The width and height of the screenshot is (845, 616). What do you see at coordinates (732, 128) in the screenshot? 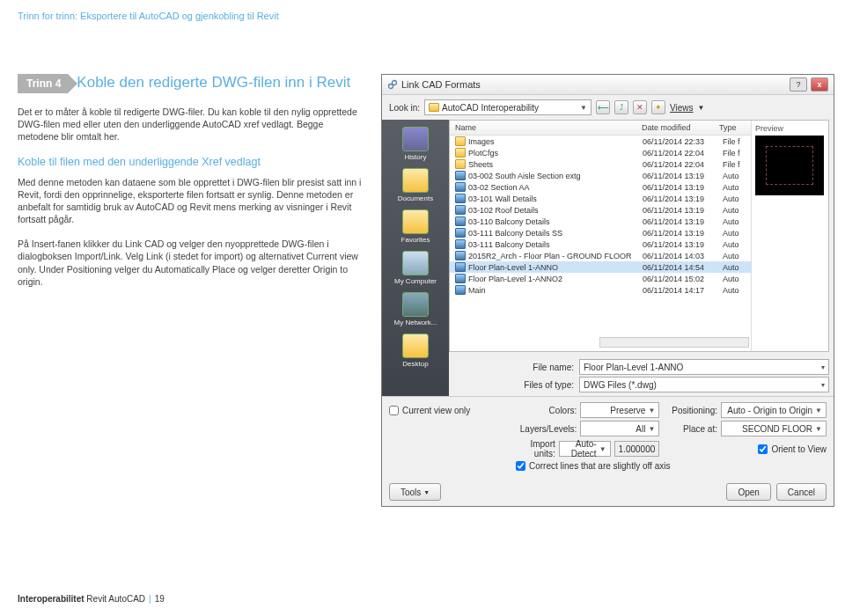
I see `col-type: Type` at bounding box center [732, 128].